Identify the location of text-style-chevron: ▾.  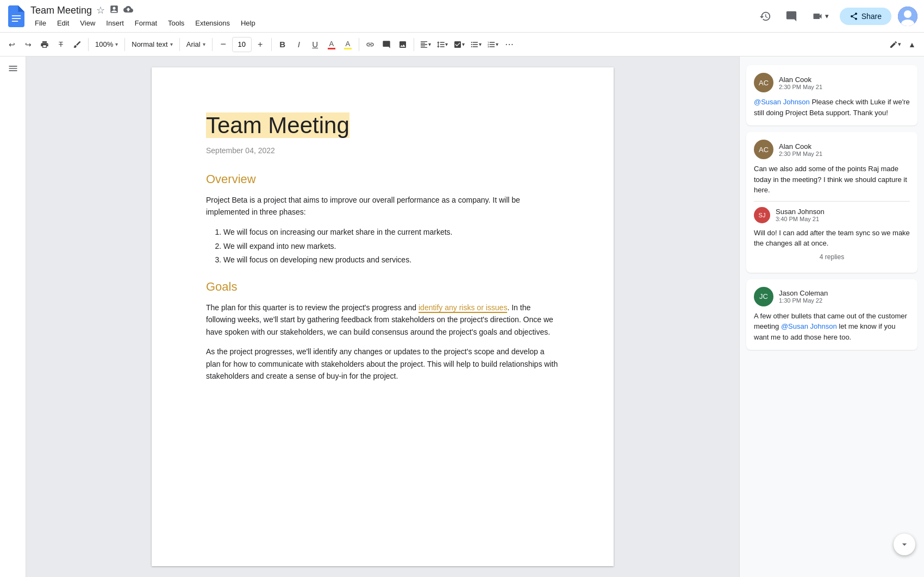
(172, 45).